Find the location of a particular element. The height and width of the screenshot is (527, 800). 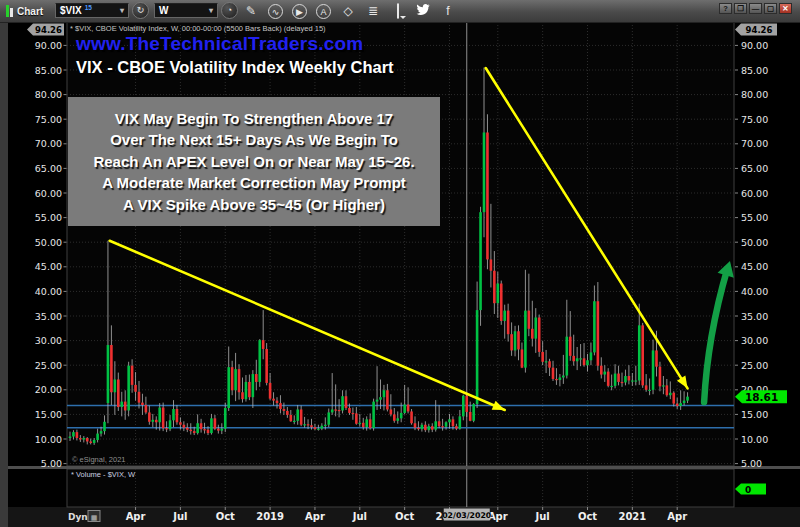

restore-button: ❐ is located at coordinates (740, 8).